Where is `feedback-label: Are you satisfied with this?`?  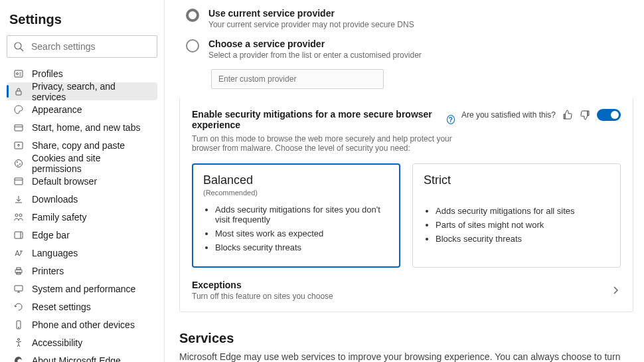 feedback-label: Are you satisfied with this? is located at coordinates (509, 115).